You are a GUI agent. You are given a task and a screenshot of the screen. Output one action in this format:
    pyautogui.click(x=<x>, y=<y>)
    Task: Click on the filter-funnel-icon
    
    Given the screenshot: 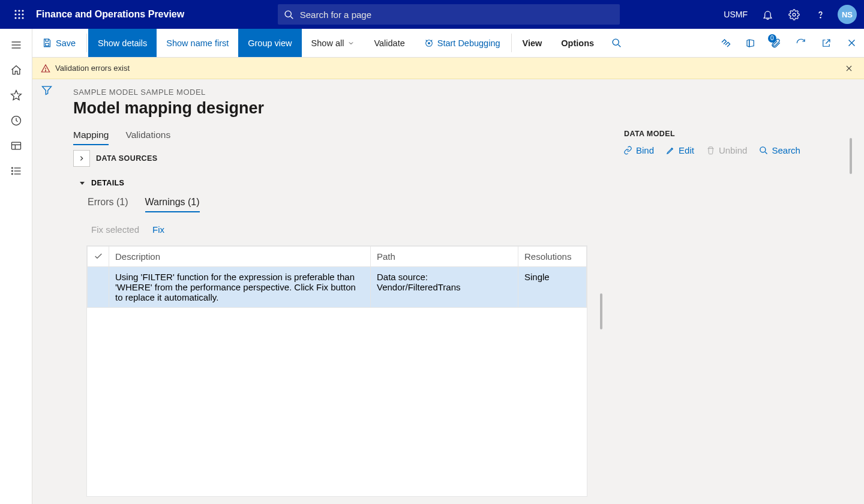 What is the action you would take?
    pyautogui.click(x=47, y=294)
    